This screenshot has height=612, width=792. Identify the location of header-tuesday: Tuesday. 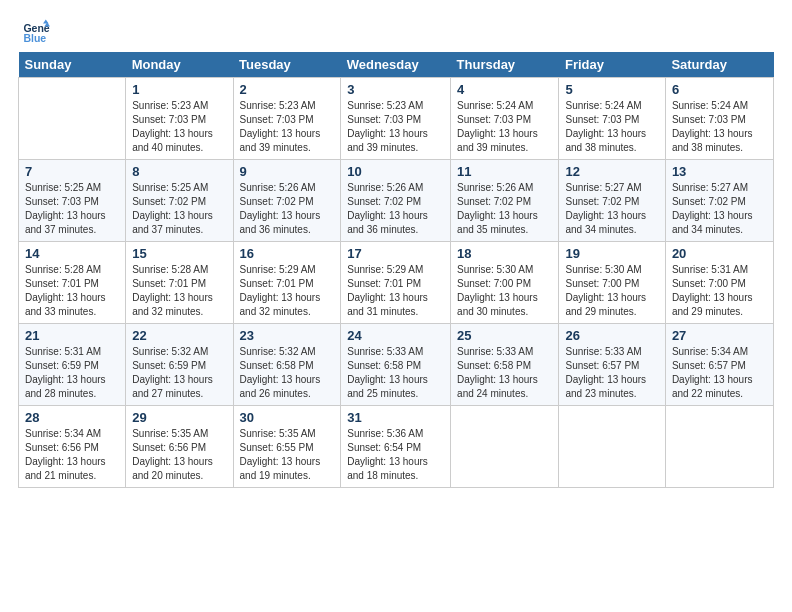
(287, 65).